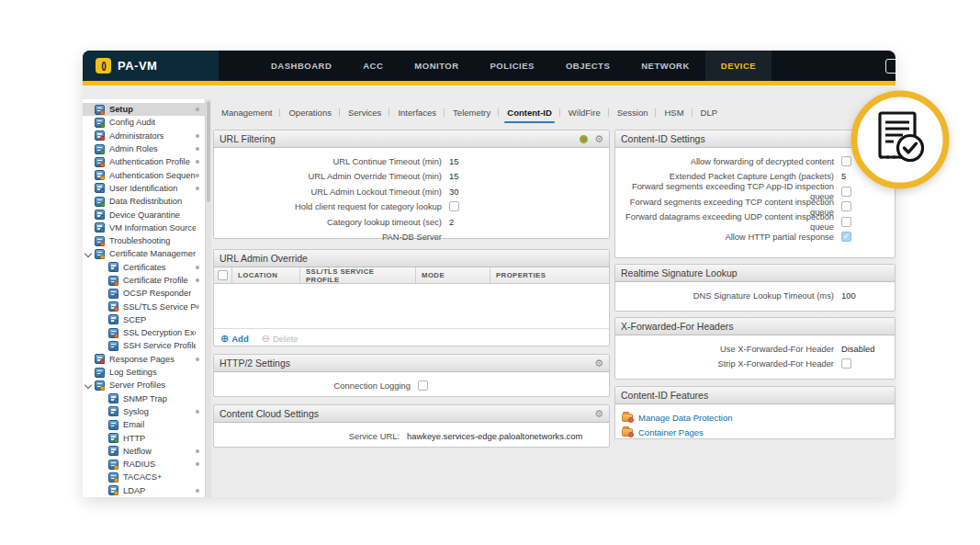 This screenshot has width=980, height=545. What do you see at coordinates (143, 109) in the screenshot?
I see `sidebar-item: Setup` at bounding box center [143, 109].